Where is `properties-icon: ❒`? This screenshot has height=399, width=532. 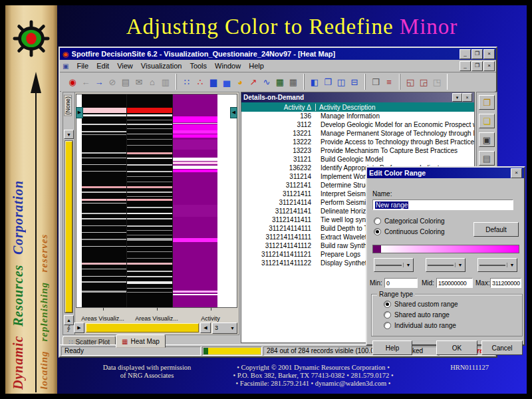
properties-icon: ❒ is located at coordinates (376, 82).